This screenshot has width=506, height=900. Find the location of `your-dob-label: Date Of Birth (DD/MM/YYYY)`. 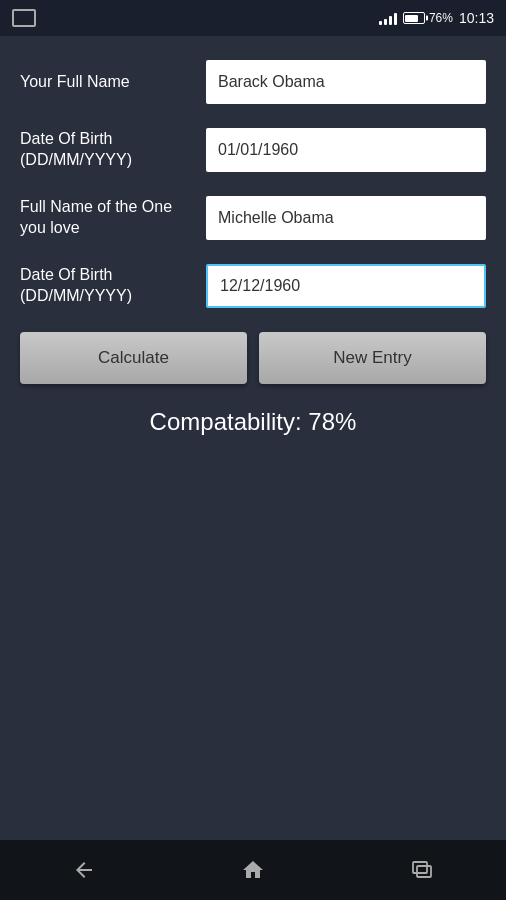

your-dob-label: Date Of Birth (DD/MM/YYYY) is located at coordinates (105, 150).